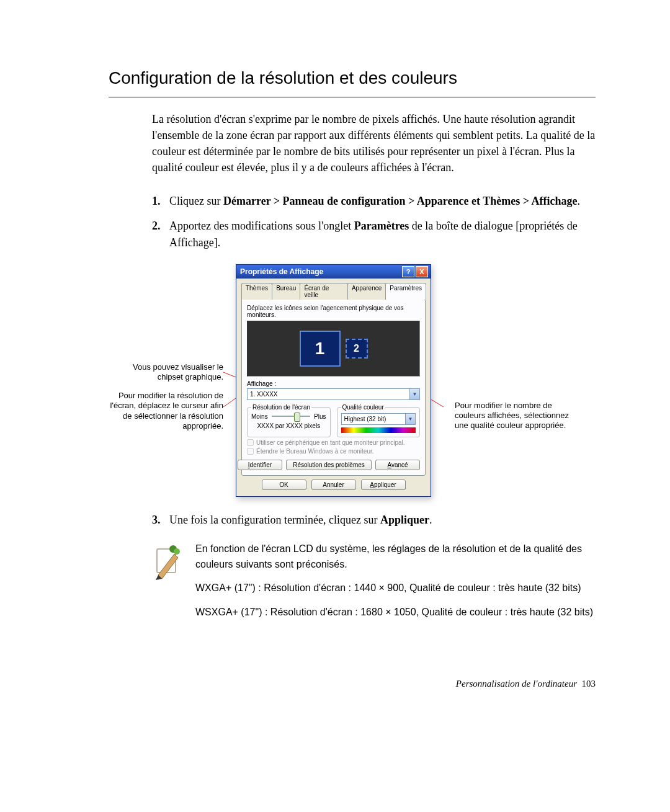 The image size is (670, 812). What do you see at coordinates (230, 376) in the screenshot?
I see `callout-arrows-left` at bounding box center [230, 376].